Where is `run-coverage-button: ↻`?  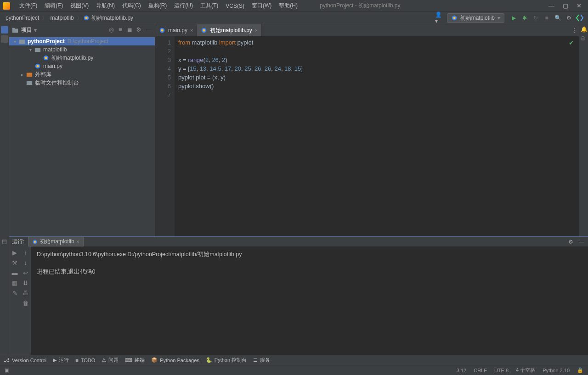 run-coverage-button: ↻ is located at coordinates (536, 18).